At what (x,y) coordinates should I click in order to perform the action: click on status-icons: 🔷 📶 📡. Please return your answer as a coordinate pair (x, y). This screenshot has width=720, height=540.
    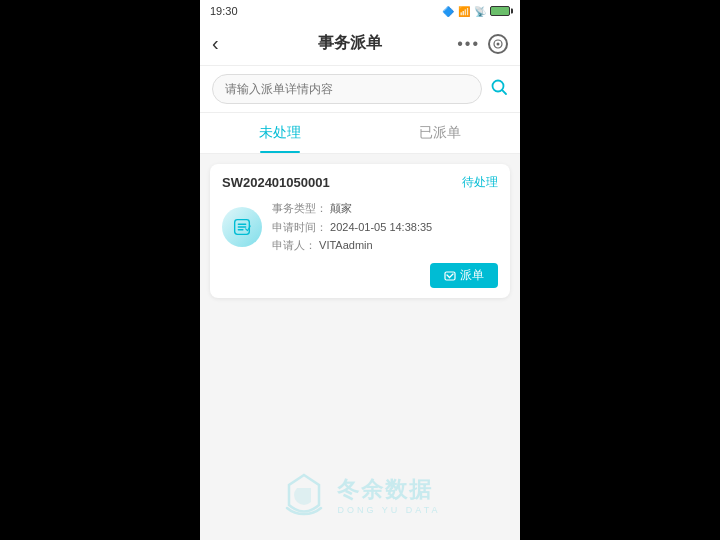
    Looking at the image, I should click on (476, 12).